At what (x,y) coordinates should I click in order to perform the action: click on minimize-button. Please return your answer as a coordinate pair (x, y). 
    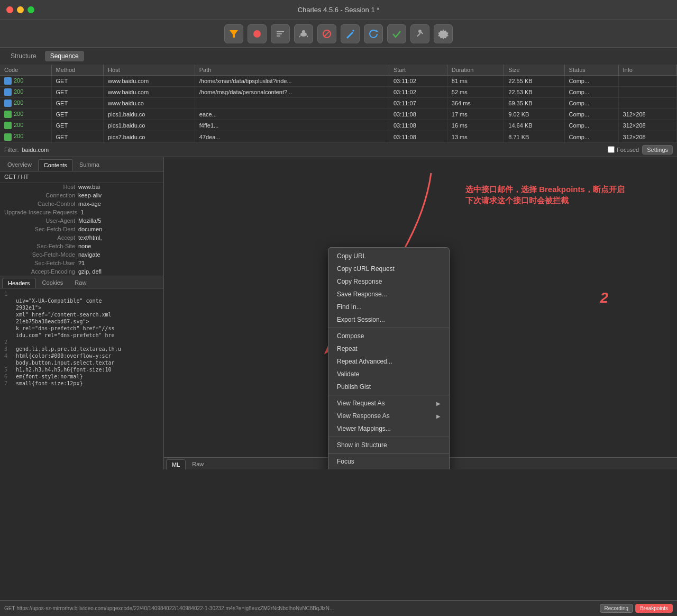
    Looking at the image, I should click on (20, 10).